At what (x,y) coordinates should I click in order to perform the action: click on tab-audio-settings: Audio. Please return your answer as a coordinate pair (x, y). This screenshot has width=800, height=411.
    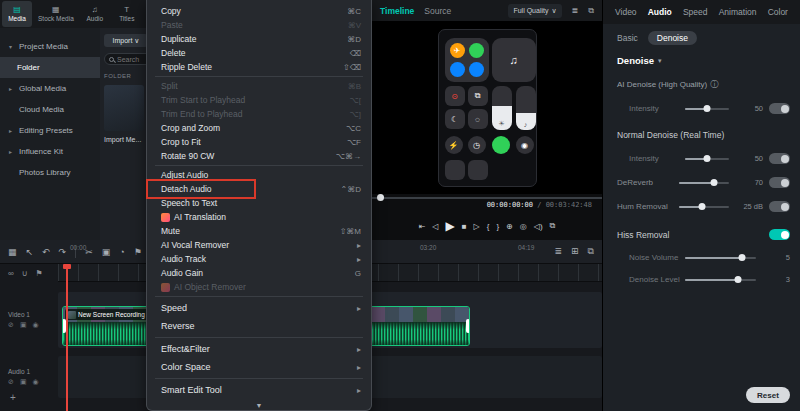
    Looking at the image, I should click on (660, 12).